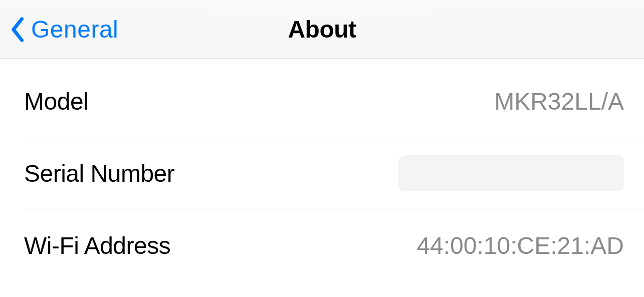 The width and height of the screenshot is (644, 297). What do you see at coordinates (97, 245) in the screenshot?
I see `row-label: Wi-Fi Address` at bounding box center [97, 245].